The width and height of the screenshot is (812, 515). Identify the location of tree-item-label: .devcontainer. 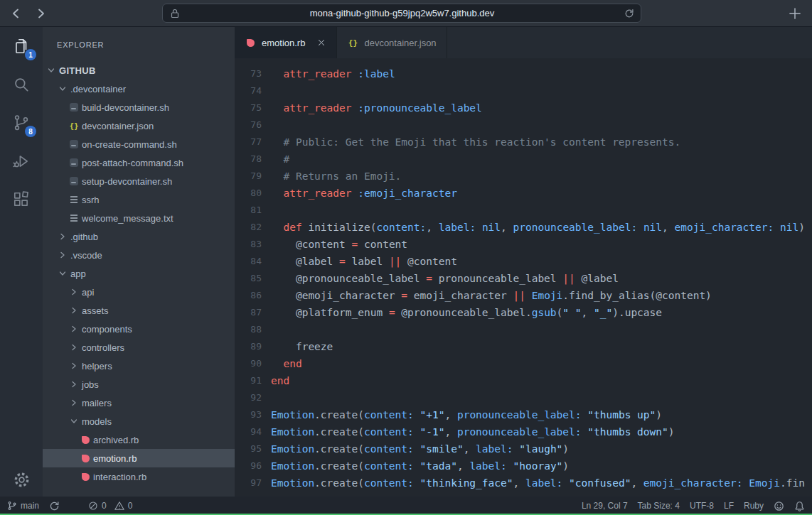
(98, 90).